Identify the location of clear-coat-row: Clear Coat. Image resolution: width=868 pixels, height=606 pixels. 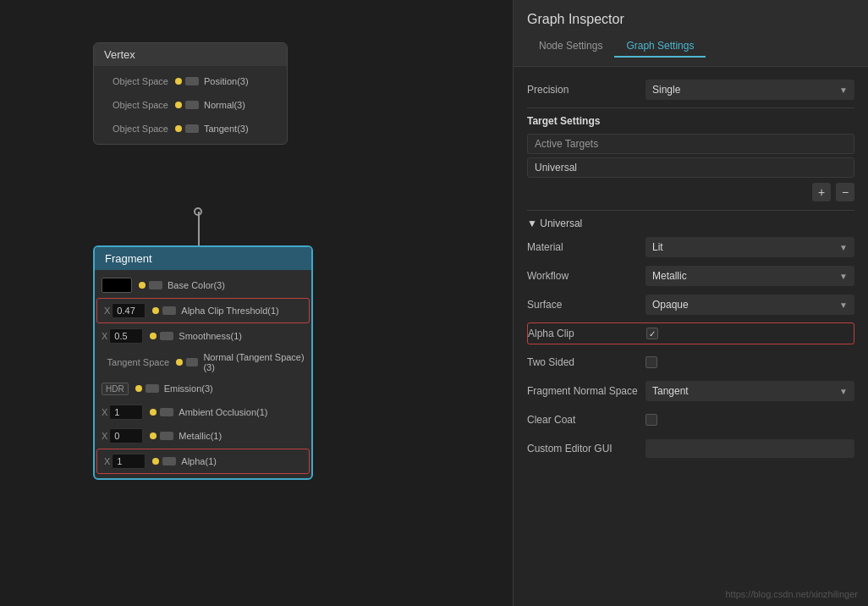
(690, 420).